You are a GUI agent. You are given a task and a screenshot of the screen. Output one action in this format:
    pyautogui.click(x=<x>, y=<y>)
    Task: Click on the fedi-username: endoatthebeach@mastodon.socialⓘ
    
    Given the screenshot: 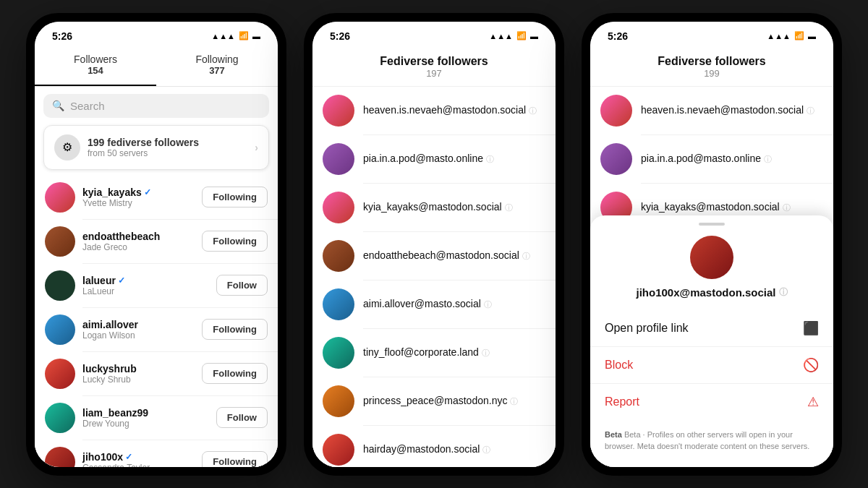 What is the action you would take?
    pyautogui.click(x=447, y=256)
    